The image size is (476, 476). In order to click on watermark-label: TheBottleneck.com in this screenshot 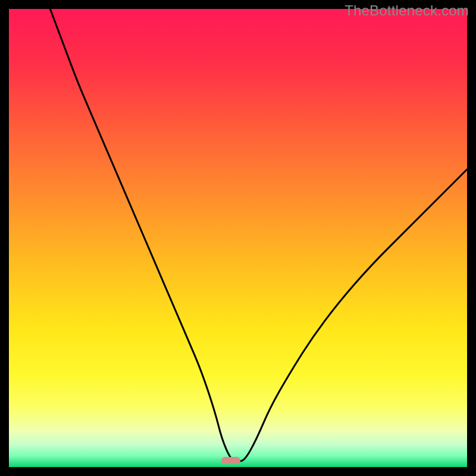, I will do `click(407, 11)`.